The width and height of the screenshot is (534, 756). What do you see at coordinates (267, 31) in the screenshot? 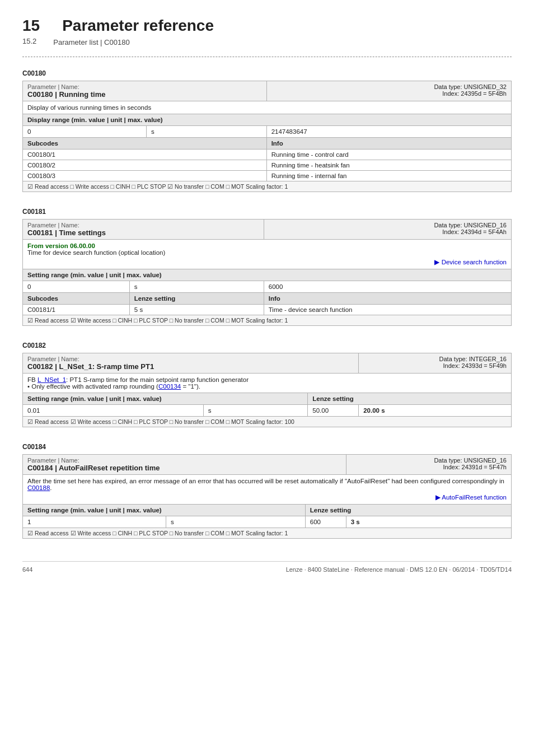
I see `page-header: 15 Parameter reference 15.2 Parameter li…` at bounding box center [267, 31].